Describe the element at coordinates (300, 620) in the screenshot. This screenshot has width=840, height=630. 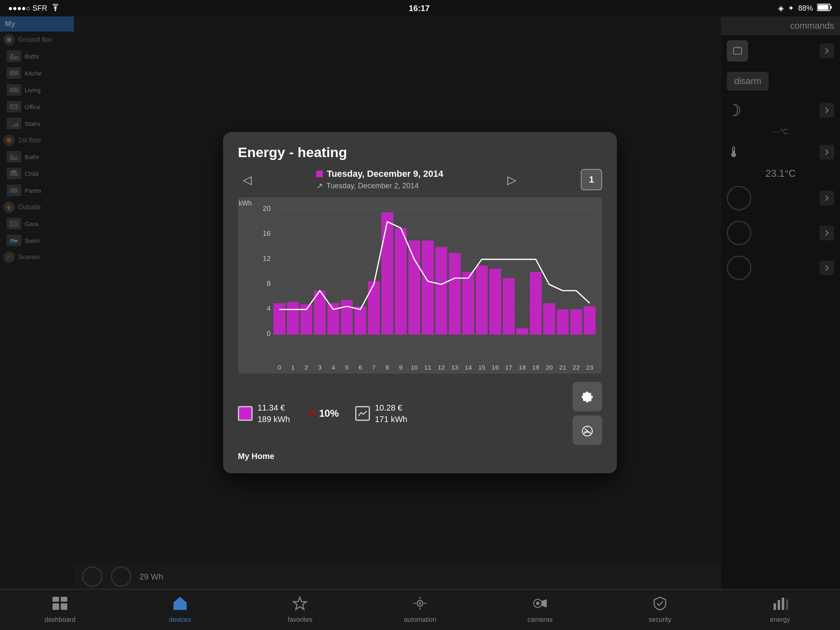
I see `favorites-tab-label: favorites` at that location.